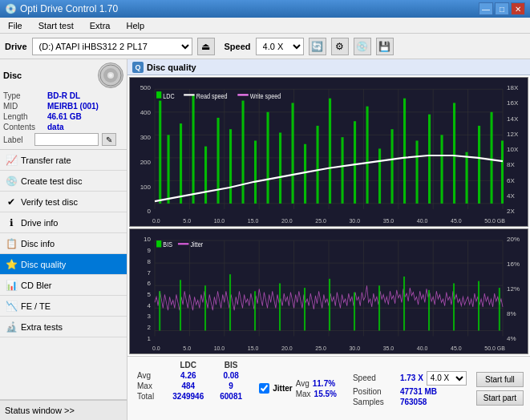  Describe the element at coordinates (149, 212) in the screenshot. I see `top-chart-y-0: 0` at that location.